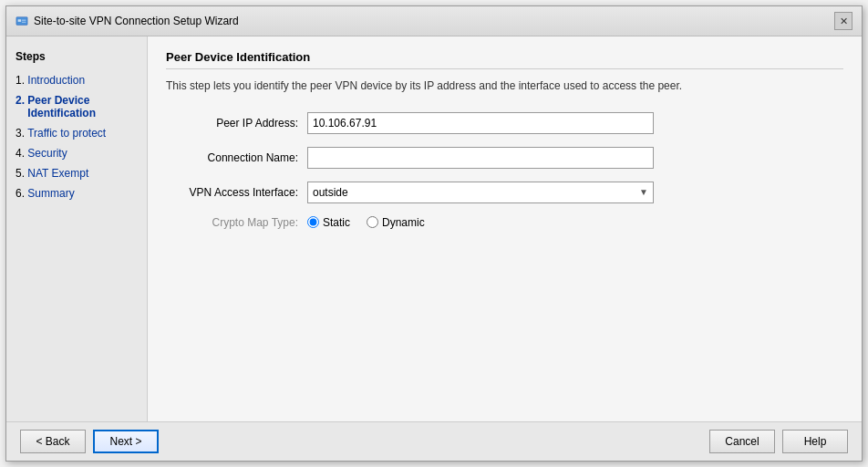 This screenshot has width=868, height=467. I want to click on title-bar-left: Site-to-site VPN Connection Setup Wizard, so click(128, 21).